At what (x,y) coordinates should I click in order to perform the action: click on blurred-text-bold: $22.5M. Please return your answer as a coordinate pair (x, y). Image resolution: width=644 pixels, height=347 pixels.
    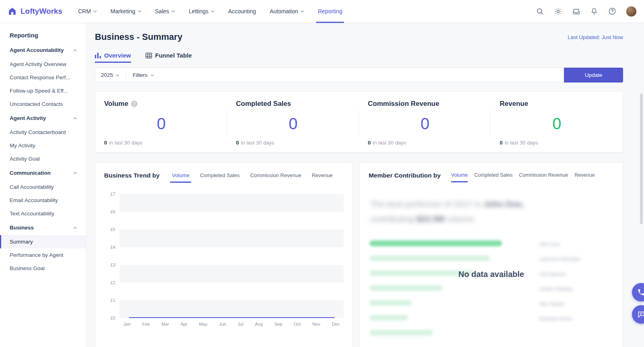
    Looking at the image, I should click on (430, 219).